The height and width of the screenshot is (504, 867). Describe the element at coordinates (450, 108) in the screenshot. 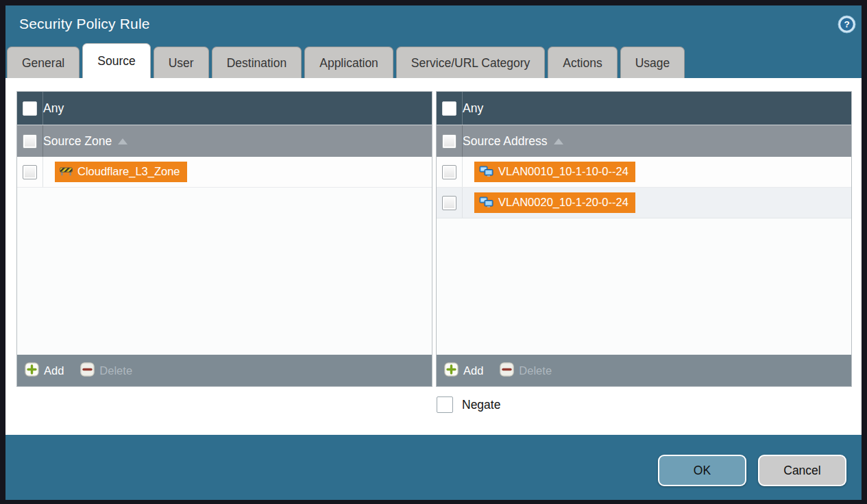

I see `source-address-any-checkbox` at that location.